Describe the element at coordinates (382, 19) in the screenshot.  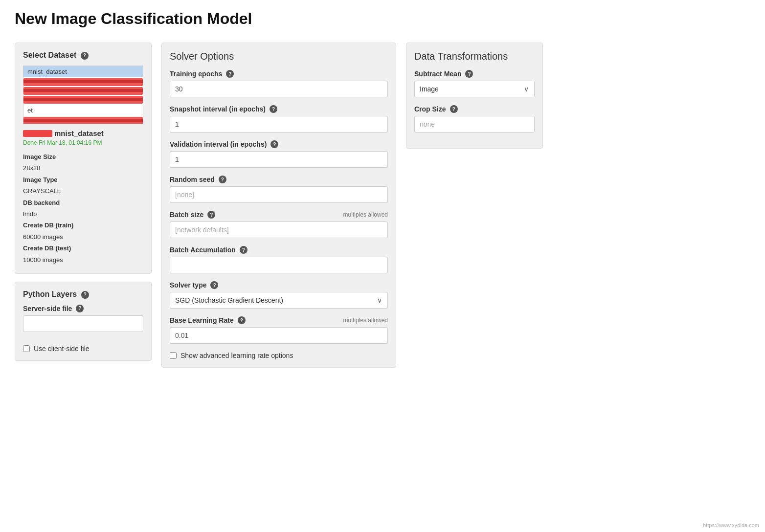
I see `page-title: New Image Classification Model` at that location.